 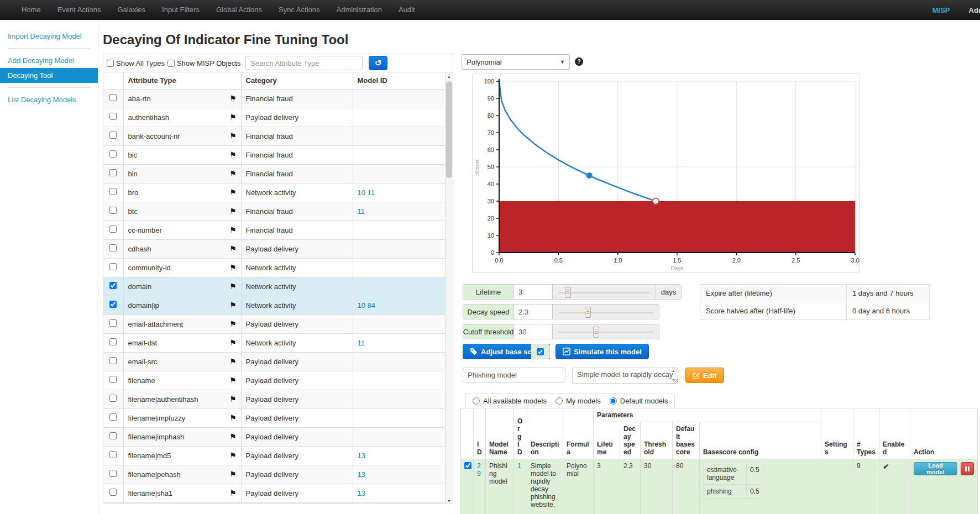 I want to click on show-misp-objects-toggle: Show MISP Objects, so click(x=204, y=63).